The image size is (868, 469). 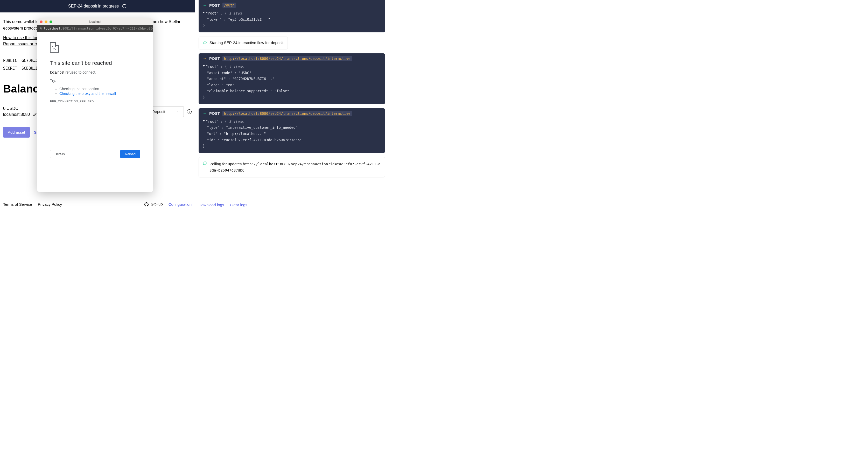 What do you see at coordinates (100, 89) in the screenshot?
I see `popup-tip-connection: Checking the connection` at bounding box center [100, 89].